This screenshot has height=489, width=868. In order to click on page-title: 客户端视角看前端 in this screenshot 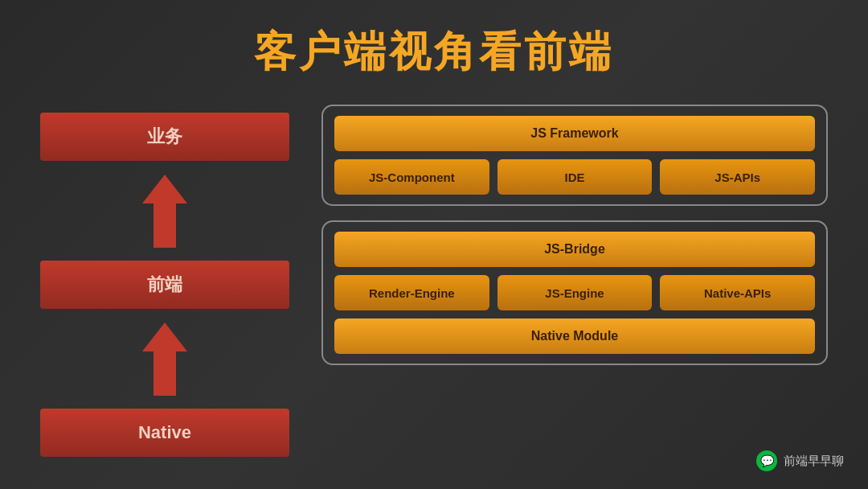, I will do `click(434, 52)`.